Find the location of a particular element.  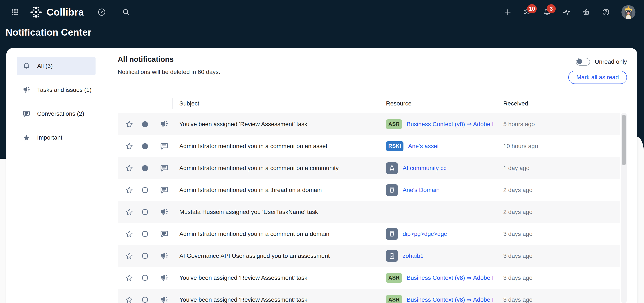

scrollbar-track is located at coordinates (624, 208).